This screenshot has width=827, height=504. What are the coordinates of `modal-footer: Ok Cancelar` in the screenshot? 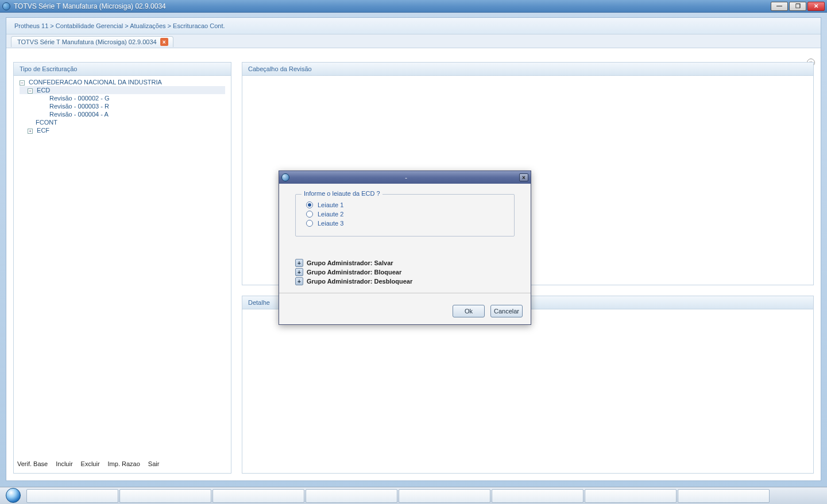 It's located at (405, 312).